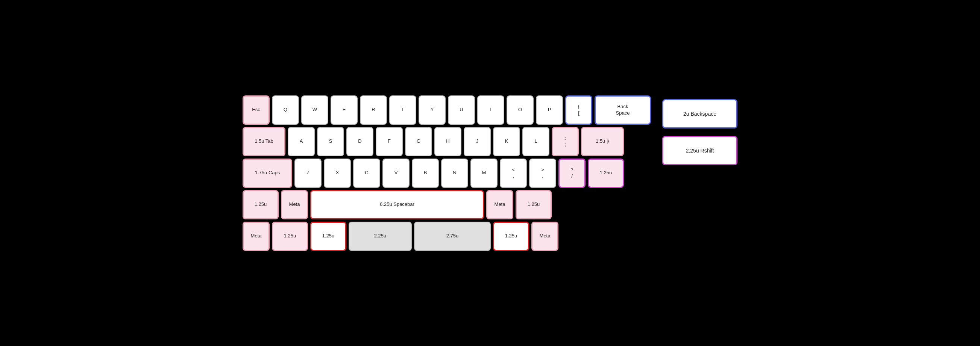 Image resolution: width=980 pixels, height=346 pixels. Describe the element at coordinates (290, 236) in the screenshot. I see `key-mod125-left-row5: 1.25u` at that location.